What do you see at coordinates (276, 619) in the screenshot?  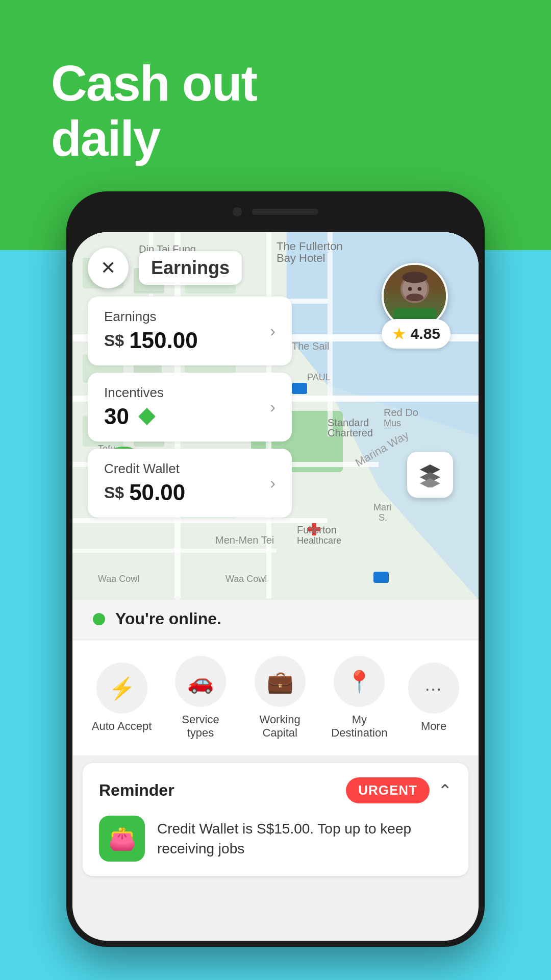 I see `status-bar: You're online.` at bounding box center [276, 619].